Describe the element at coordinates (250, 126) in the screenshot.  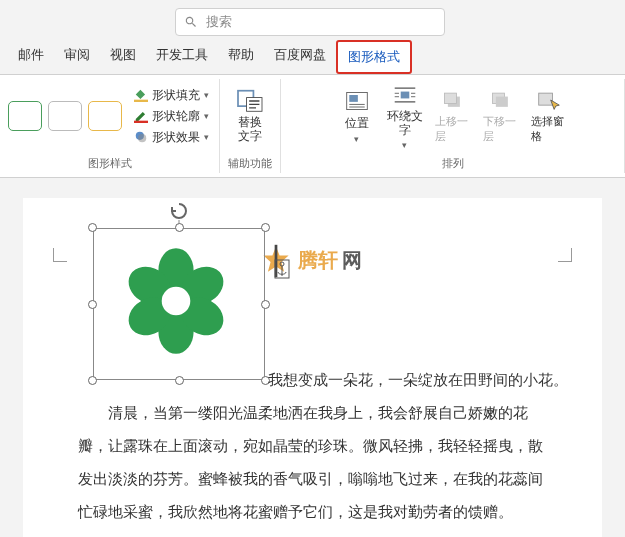
I see `group-accessibility: 替换 文字 辅助功能` at that location.